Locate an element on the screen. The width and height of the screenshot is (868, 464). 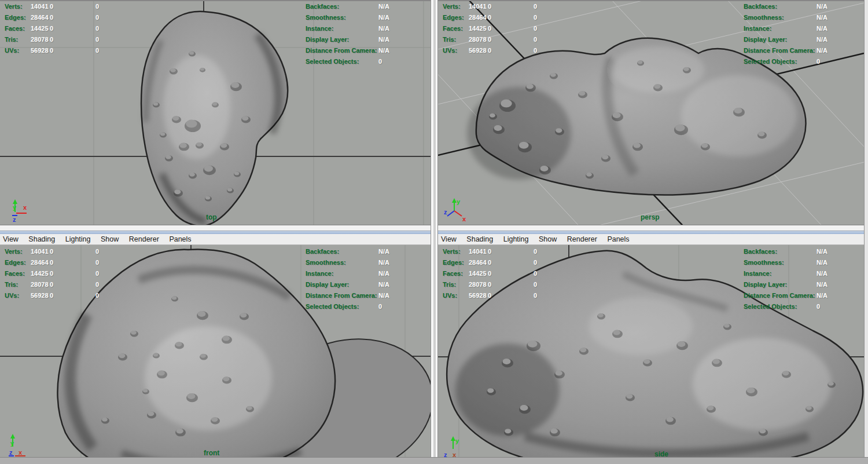
hud-label: UVs: is located at coordinates (456, 51).